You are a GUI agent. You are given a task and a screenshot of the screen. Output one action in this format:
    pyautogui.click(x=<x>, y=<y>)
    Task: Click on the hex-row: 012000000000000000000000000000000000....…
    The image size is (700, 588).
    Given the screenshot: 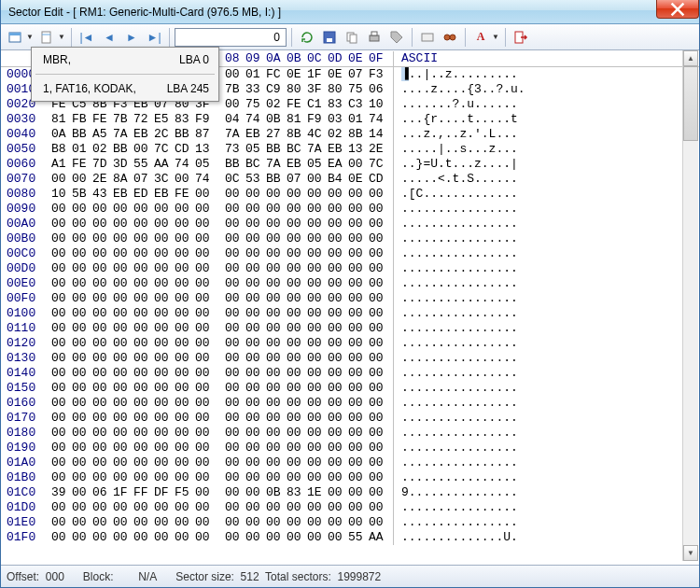 What is the action you would take?
    pyautogui.click(x=350, y=343)
    